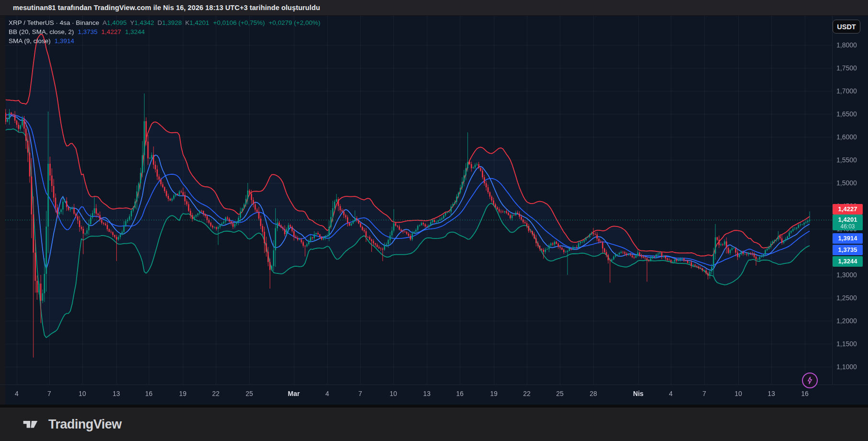 The height and width of the screenshot is (441, 868). I want to click on high-value: 1,4342, so click(145, 23).